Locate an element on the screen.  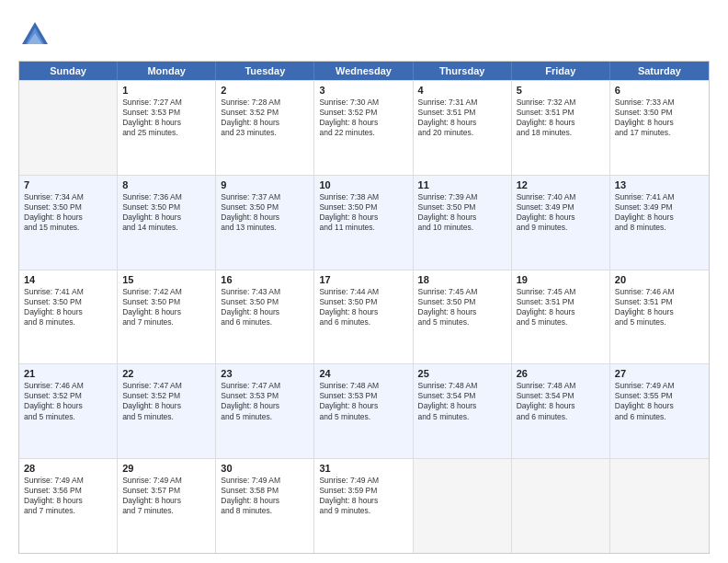
calendar-cell-r4c6 is located at coordinates (660, 506).